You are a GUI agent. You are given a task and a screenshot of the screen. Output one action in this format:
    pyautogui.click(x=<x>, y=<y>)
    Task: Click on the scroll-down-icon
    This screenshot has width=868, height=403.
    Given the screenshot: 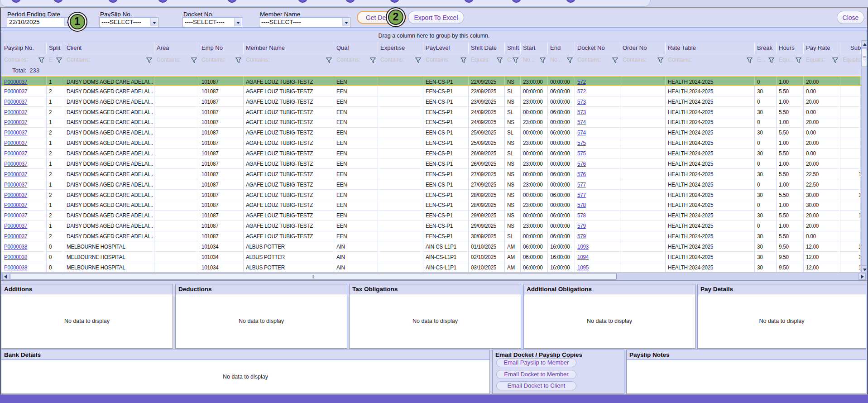 What is the action you would take?
    pyautogui.click(x=864, y=269)
    